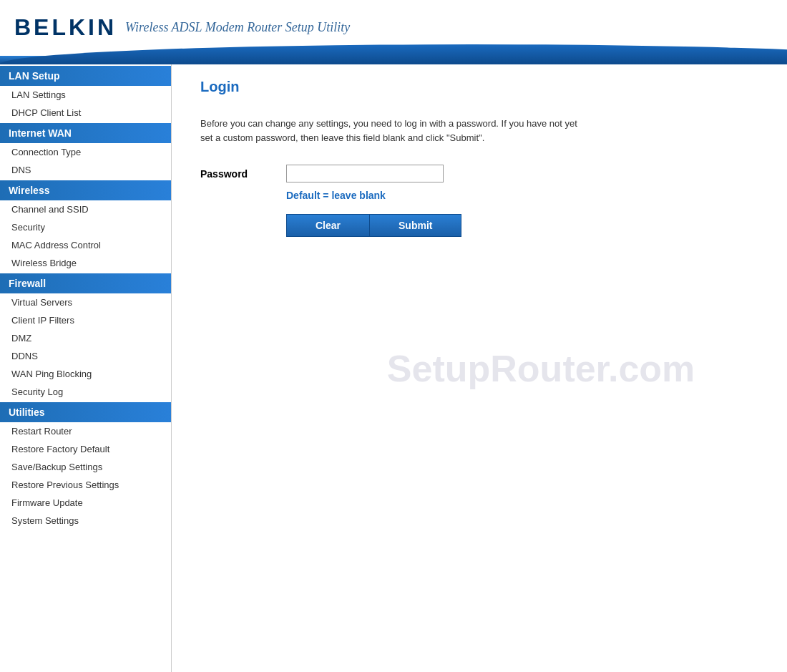 The image size is (787, 672). What do you see at coordinates (522, 225) in the screenshot?
I see `button-row: Clear Submit` at bounding box center [522, 225].